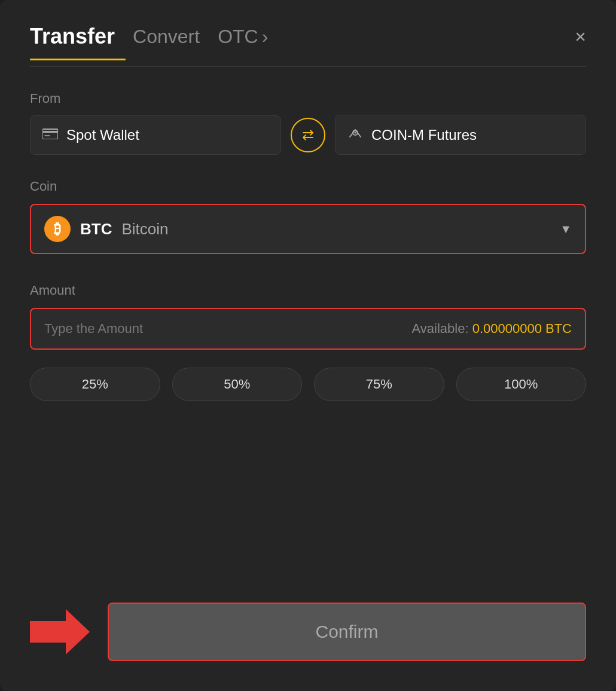 This screenshot has width=616, height=691. What do you see at coordinates (145, 230) in the screenshot?
I see `coin-full-name: Bitcoin` at bounding box center [145, 230].